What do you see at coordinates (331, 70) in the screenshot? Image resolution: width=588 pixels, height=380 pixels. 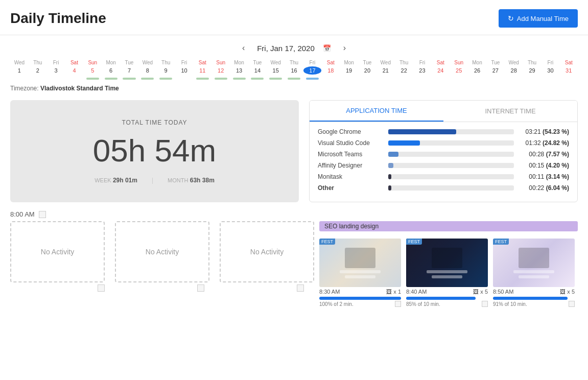 I see `cal-day-num: 18` at bounding box center [331, 70].